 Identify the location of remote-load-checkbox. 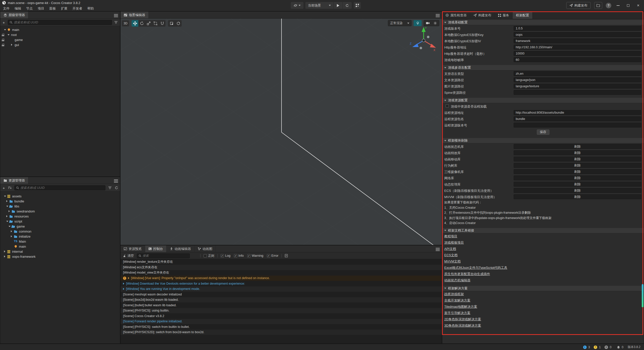
(447, 106).